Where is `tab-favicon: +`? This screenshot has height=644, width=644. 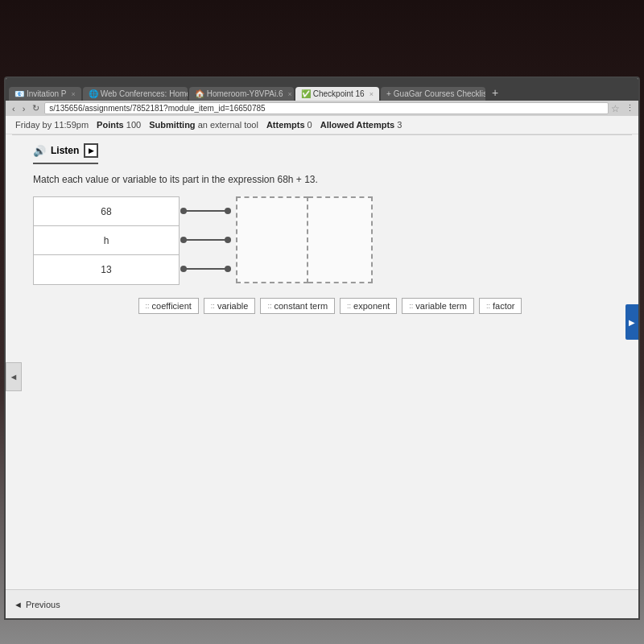
tab-favicon: + is located at coordinates (389, 93).